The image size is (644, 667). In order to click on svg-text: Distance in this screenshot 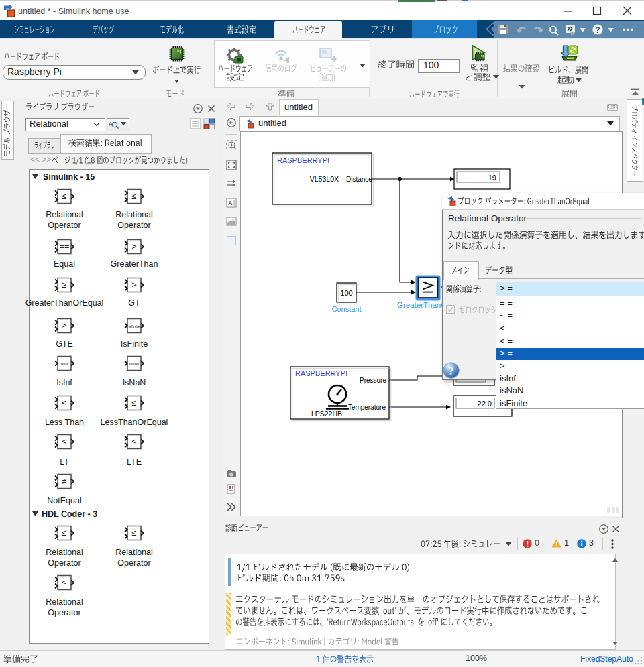, I will do `click(360, 180)`.